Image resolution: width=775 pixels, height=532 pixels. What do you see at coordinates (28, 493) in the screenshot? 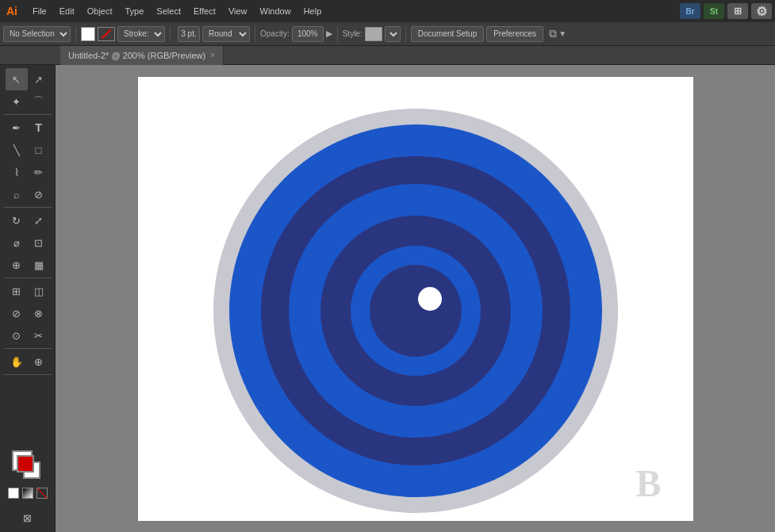
I see `color-mode-icons` at bounding box center [28, 493].